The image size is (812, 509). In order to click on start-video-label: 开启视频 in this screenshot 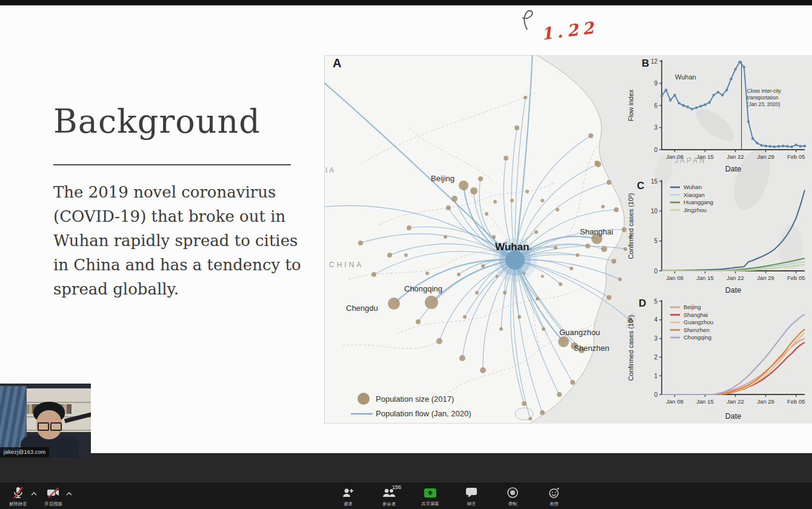, I will do `click(53, 504)`.